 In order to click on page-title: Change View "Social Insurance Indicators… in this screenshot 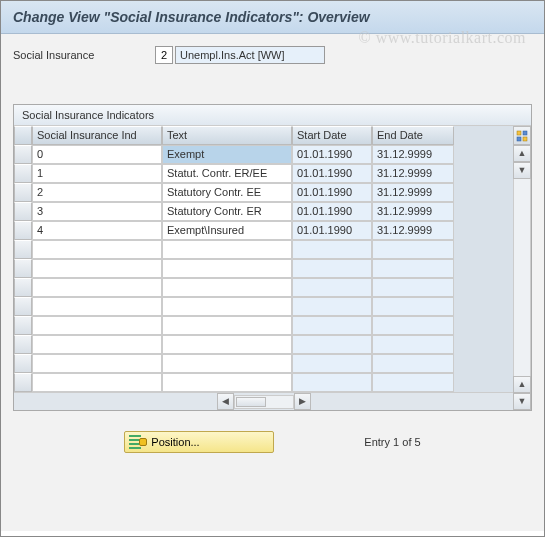, I will do `click(272, 17)`.